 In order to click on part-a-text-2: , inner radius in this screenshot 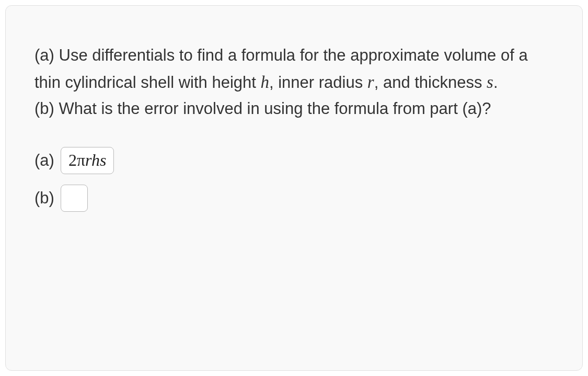, I will do `click(318, 83)`.